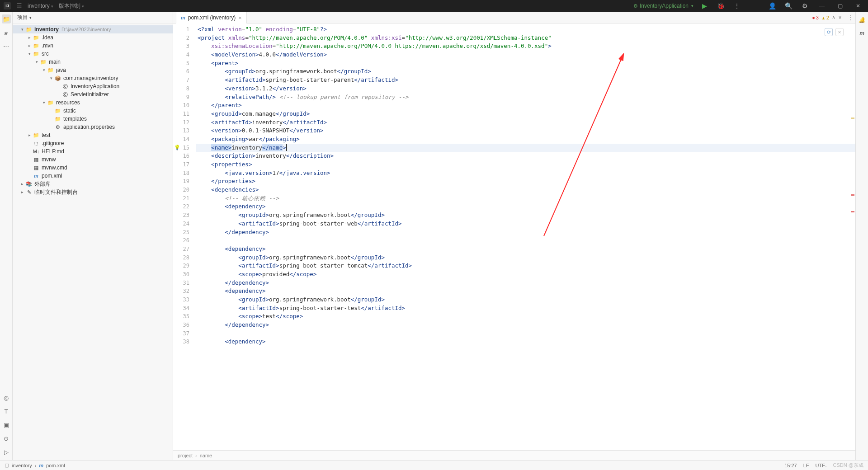 The width and height of the screenshot is (868, 470). Describe the element at coordinates (93, 192) in the screenshot. I see `tree-item: ▸✎临时文件和控制台` at that location.